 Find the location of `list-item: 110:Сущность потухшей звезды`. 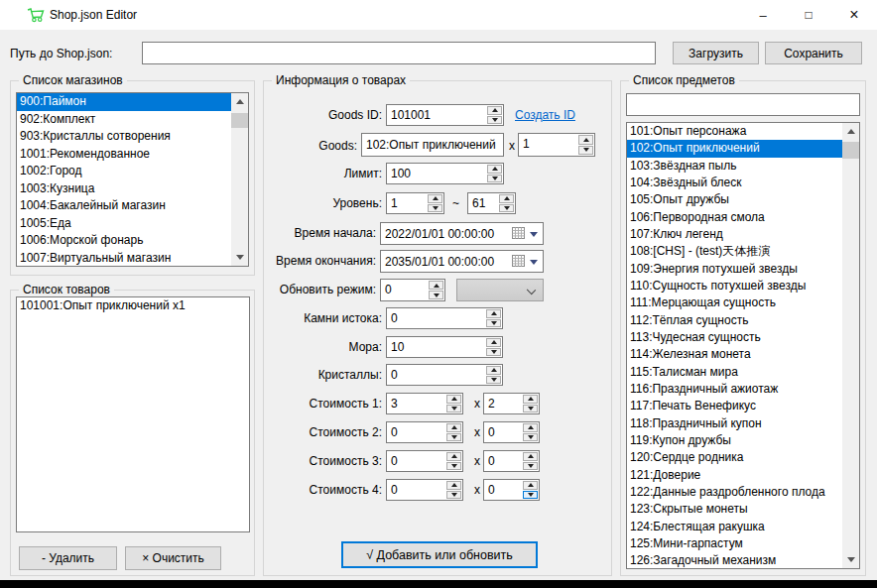

list-item: 110:Сущность потухшей звезды is located at coordinates (734, 286).